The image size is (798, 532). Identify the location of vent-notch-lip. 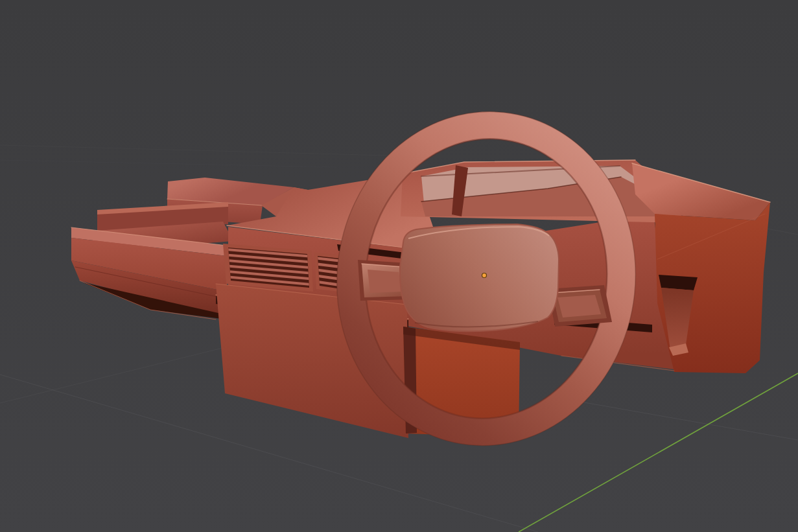
(678, 283).